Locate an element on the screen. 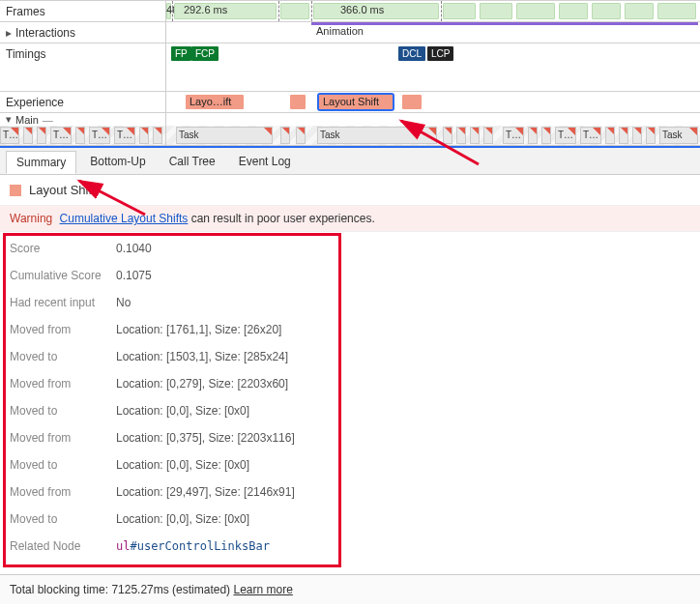 Image resolution: width=700 pixels, height=608 pixels. collapse-icon: ▾ is located at coordinates (11, 120).